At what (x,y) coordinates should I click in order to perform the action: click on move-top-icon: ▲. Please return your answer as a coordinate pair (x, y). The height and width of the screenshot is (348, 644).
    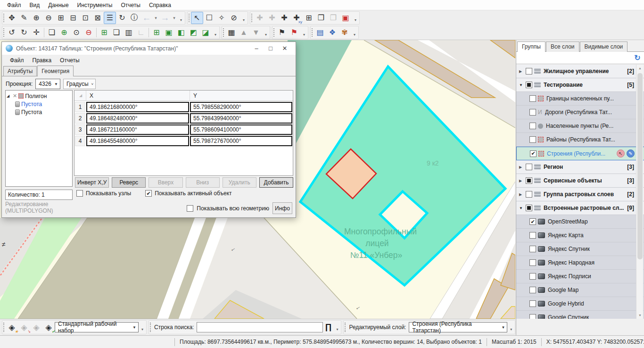
    Looking at the image, I should click on (244, 33).